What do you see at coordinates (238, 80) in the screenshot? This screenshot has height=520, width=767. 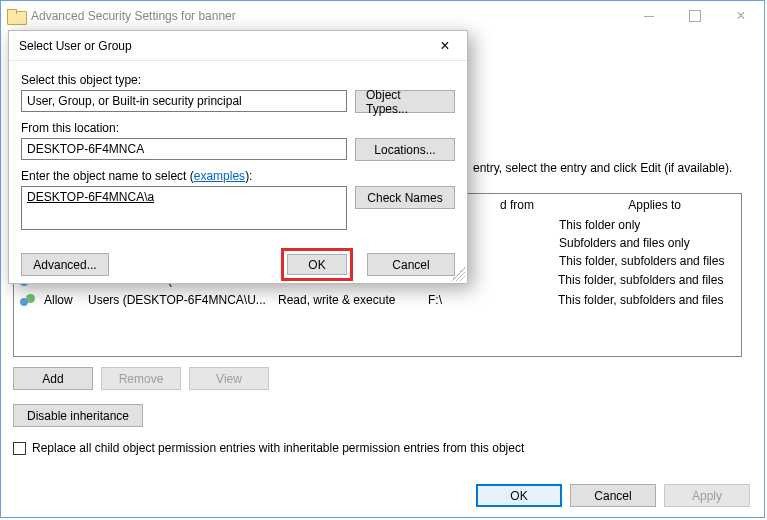 I see `object-type-label: Select this object type:` at bounding box center [238, 80].